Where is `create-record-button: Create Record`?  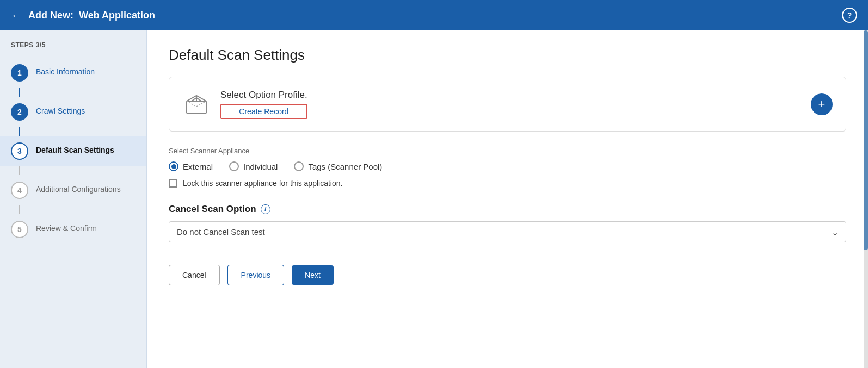 create-record-button: Create Record is located at coordinates (264, 111).